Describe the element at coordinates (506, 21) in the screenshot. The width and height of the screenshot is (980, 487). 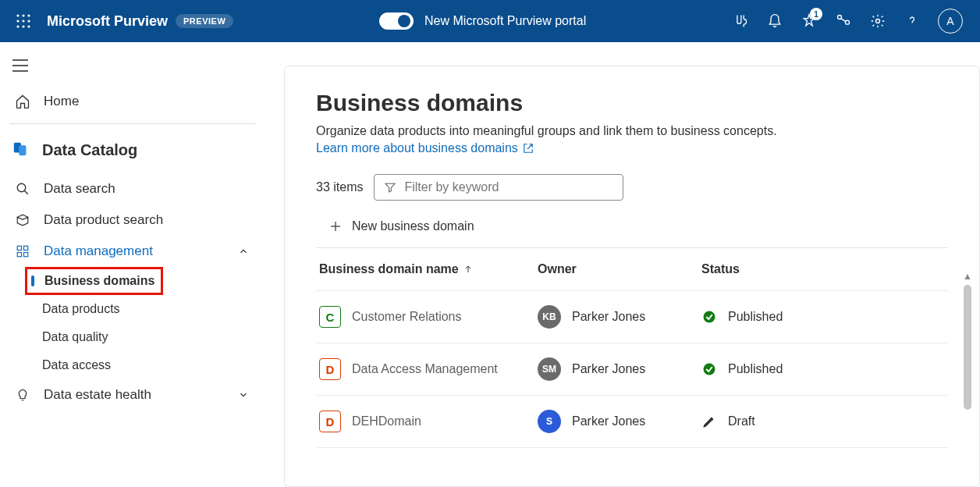
I see `portal-toggle-label: New Microsoft Purview portal` at that location.